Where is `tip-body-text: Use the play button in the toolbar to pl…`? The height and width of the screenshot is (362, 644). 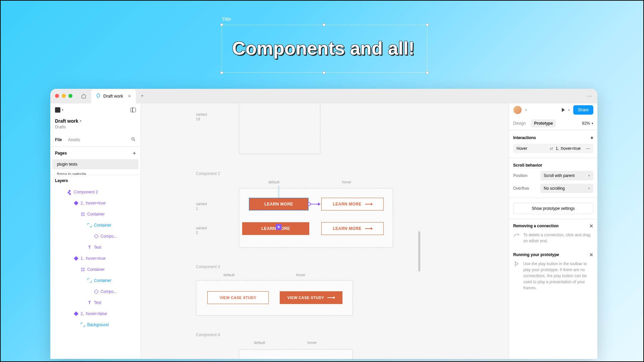 tip-body-text: Use the play button in the toolbar to pl… is located at coordinates (558, 276).